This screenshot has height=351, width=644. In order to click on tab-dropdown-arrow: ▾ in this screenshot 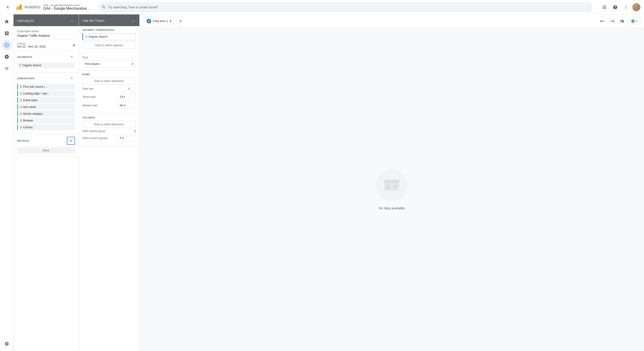, I will do `click(170, 21)`.